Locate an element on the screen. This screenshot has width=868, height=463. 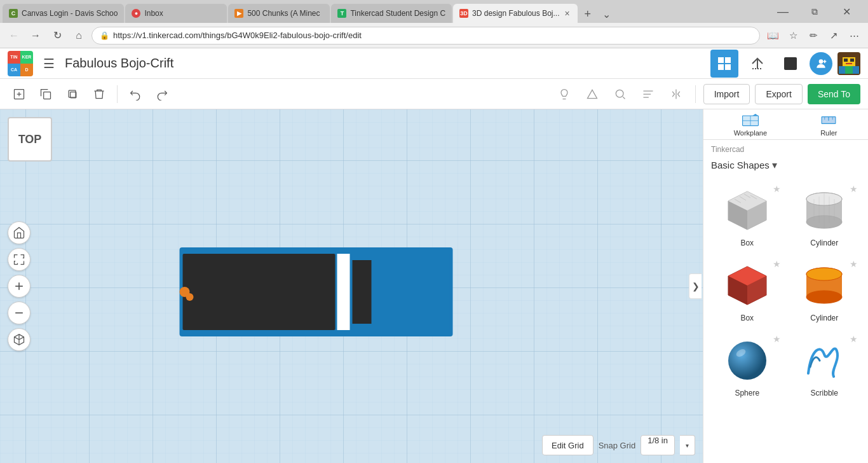
tab-favicon-3d-design: 3D is located at coordinates (464, 13).